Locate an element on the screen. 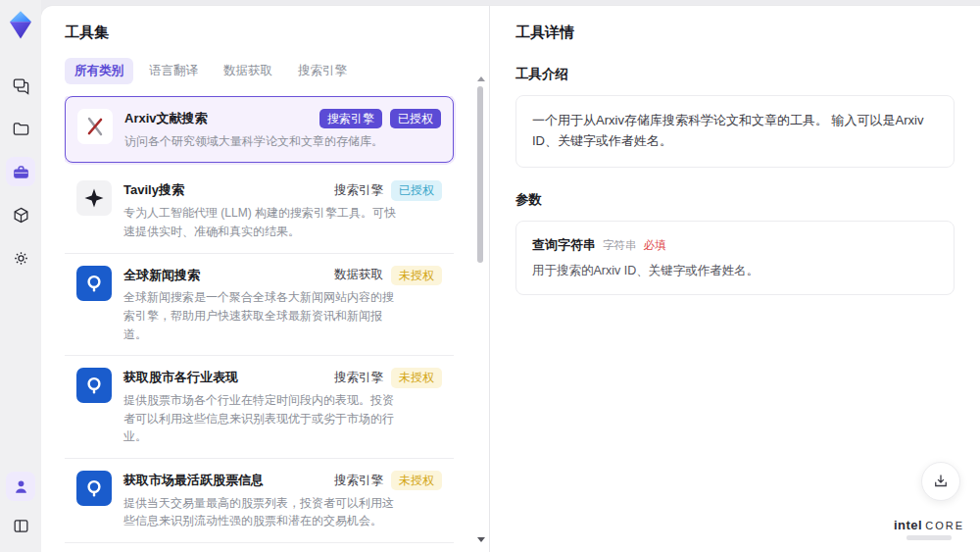  toolbox-icon is located at coordinates (22, 173).